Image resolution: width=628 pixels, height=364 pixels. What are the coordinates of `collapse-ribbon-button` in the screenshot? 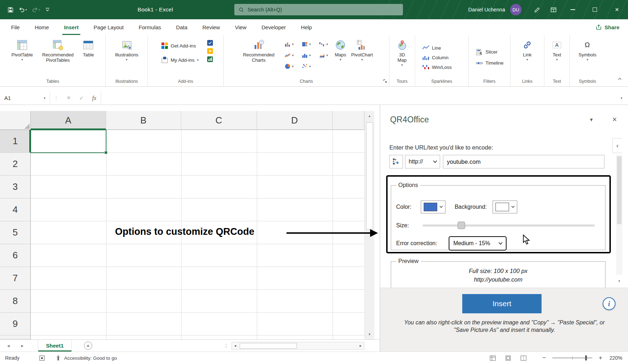 It's located at (620, 80).